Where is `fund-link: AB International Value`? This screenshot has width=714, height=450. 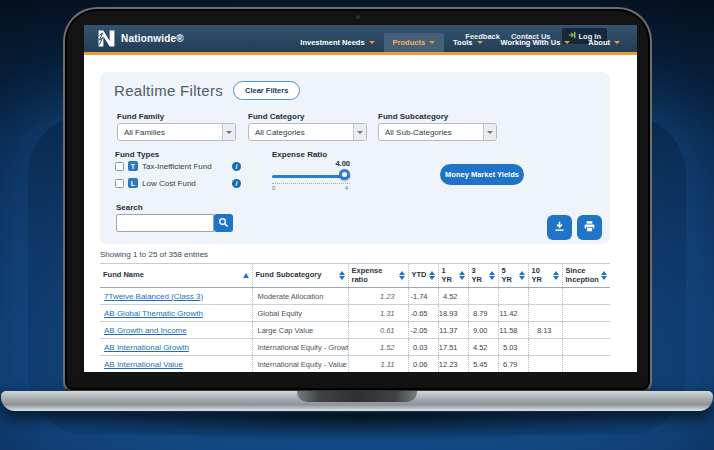 fund-link: AB International Value is located at coordinates (144, 364).